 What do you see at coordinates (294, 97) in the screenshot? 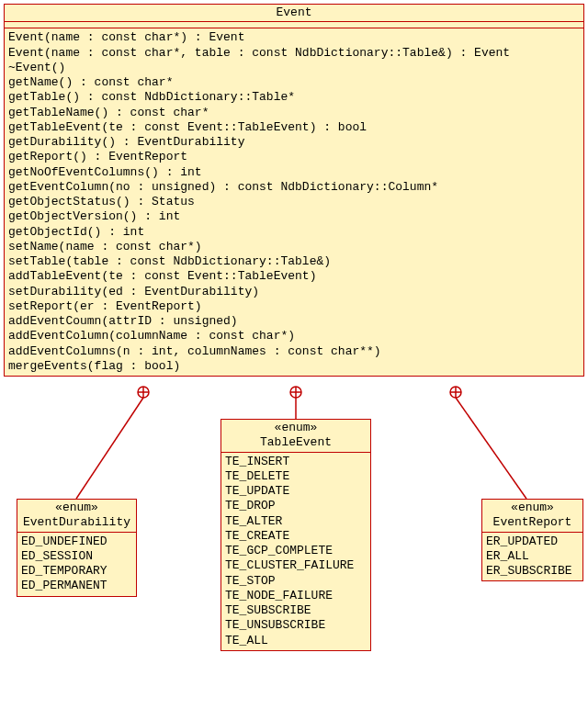
I see `list-item: getTable() : const NdbDictionary::Table*` at bounding box center [294, 97].